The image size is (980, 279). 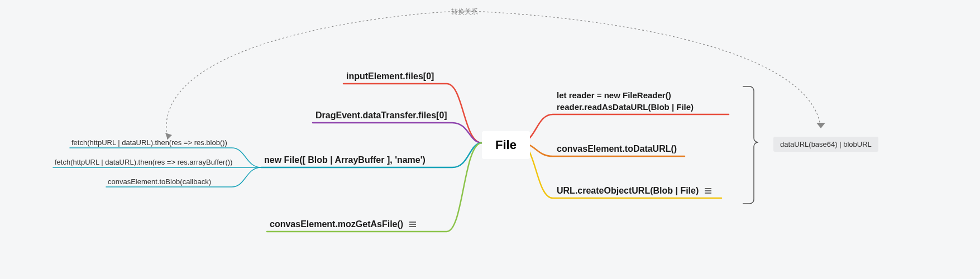 What do you see at coordinates (150, 143) in the screenshot?
I see `subnode-fetch-blob: fetch(httpURL | dataURL).then(res => res…` at bounding box center [150, 143].